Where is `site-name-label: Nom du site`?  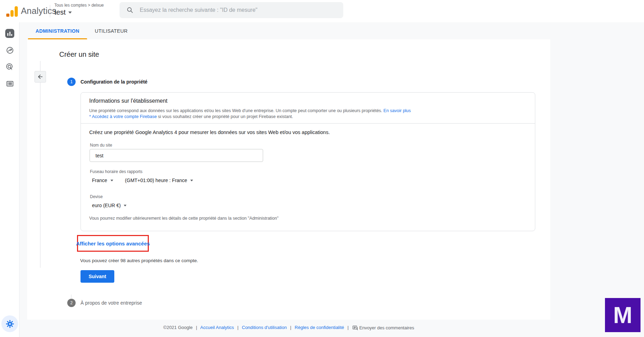 site-name-label: Nom du site is located at coordinates (101, 145).